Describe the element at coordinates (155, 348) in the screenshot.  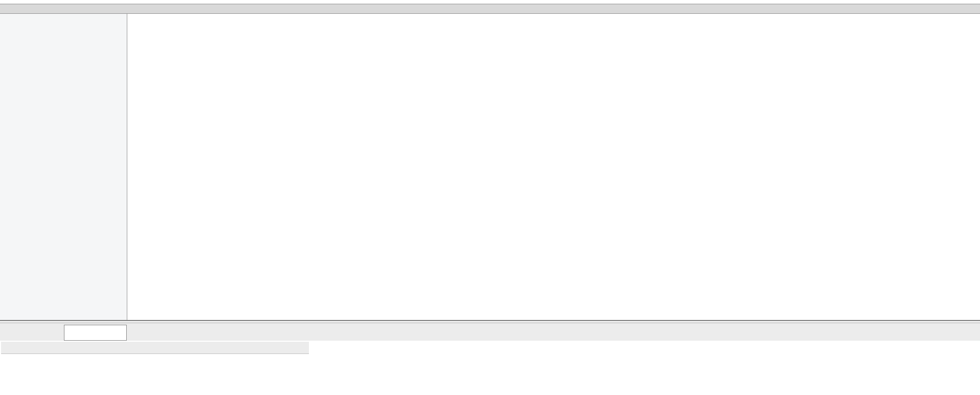
I see `table-header-row` at that location.